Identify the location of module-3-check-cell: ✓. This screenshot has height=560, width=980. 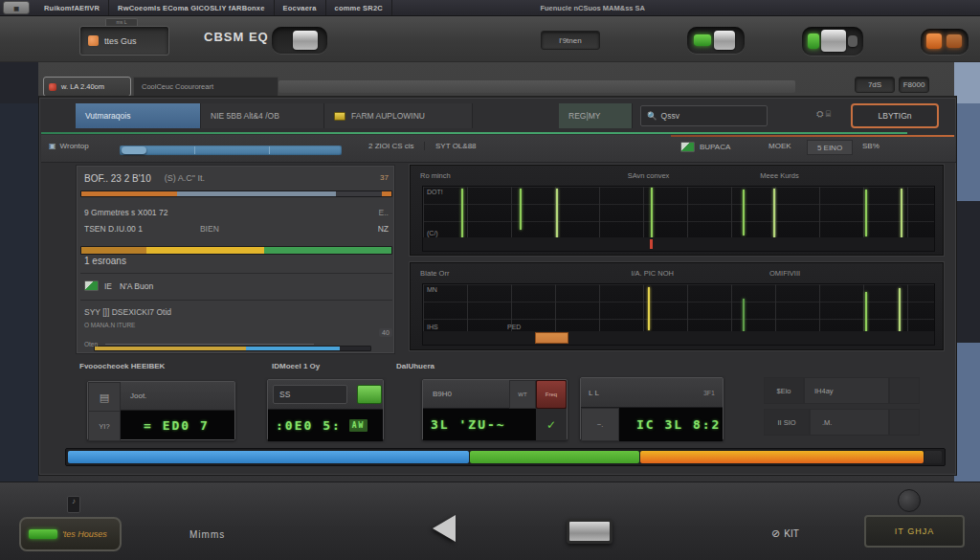
(551, 425).